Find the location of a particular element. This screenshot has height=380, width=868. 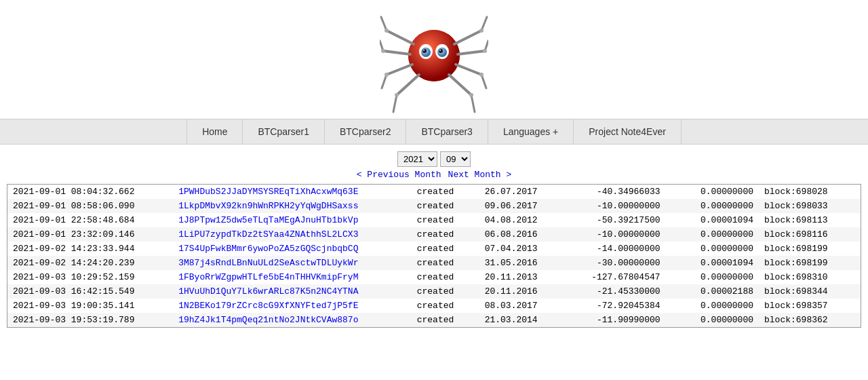

col-created-date: 20.11.2016 is located at coordinates (522, 292).